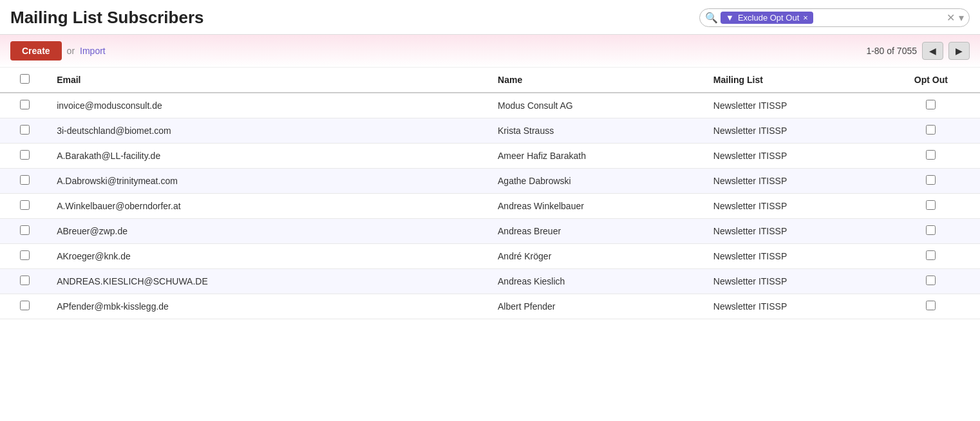 The width and height of the screenshot is (980, 421). What do you see at coordinates (956, 18) in the screenshot?
I see `search-actions: ✕ ▾` at bounding box center [956, 18].